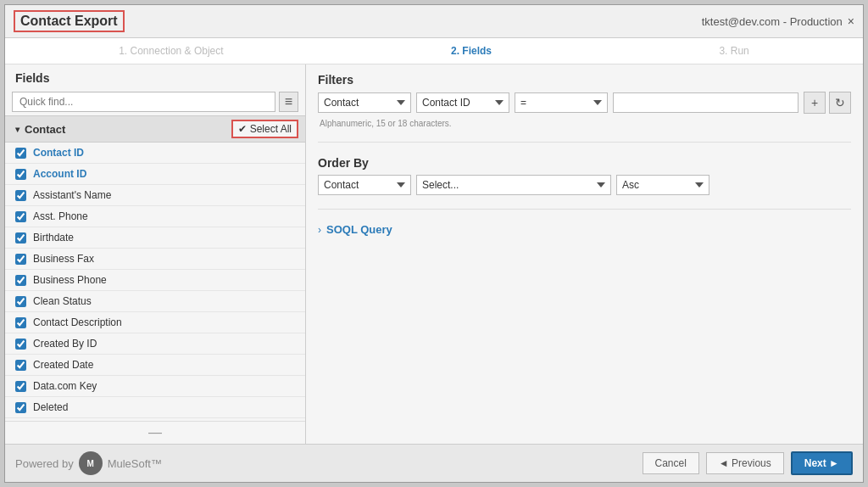 This screenshot has height=487, width=868. What do you see at coordinates (155, 129) in the screenshot?
I see `contact-group-header: ▾ Contact ✔ Select All` at bounding box center [155, 129].